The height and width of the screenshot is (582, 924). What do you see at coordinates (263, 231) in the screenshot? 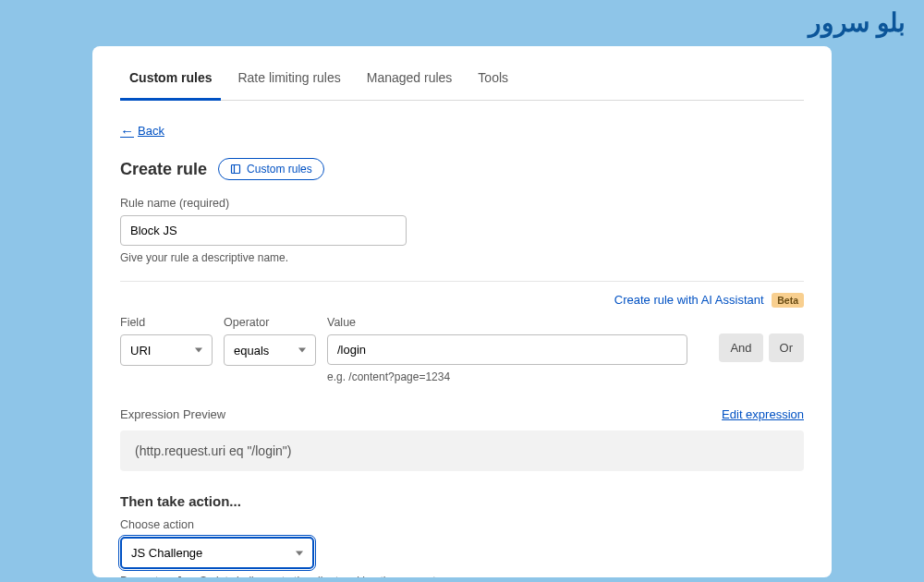
I see `rule-name-input` at bounding box center [263, 231].